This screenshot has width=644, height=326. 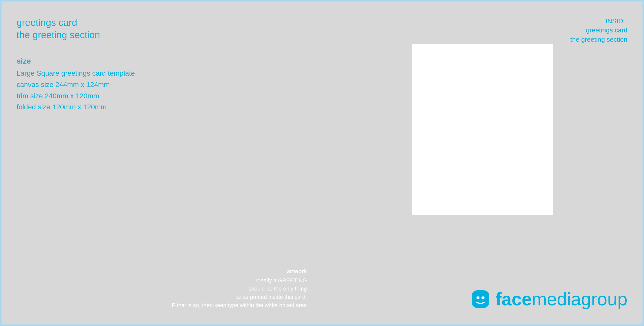 I want to click on artwork-text: ideally a GREETING should be the only th…, so click(x=238, y=293).